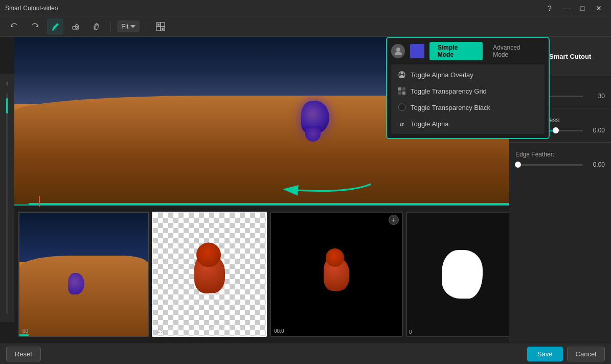 This screenshot has height=364, width=611. I want to click on thumbnail-mask: 0, so click(457, 274).